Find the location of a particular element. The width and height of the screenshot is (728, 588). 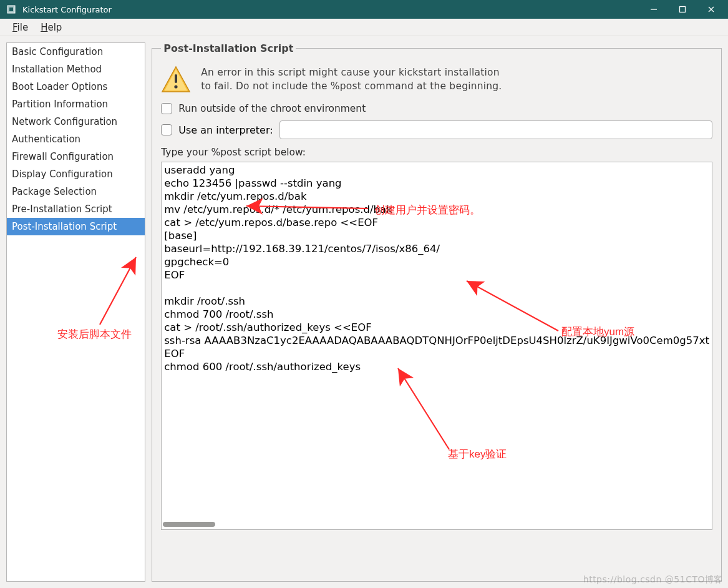

window-title: Kickstart Configurator is located at coordinates (67, 10).